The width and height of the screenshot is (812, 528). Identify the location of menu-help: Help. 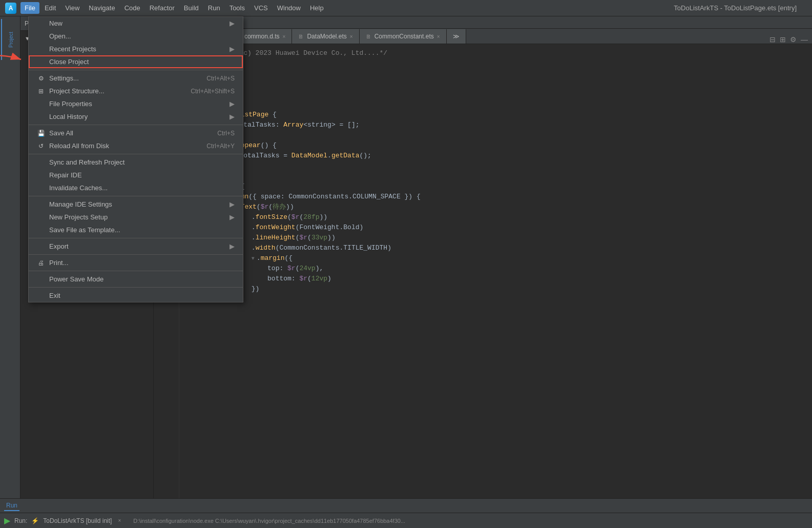
(317, 8).